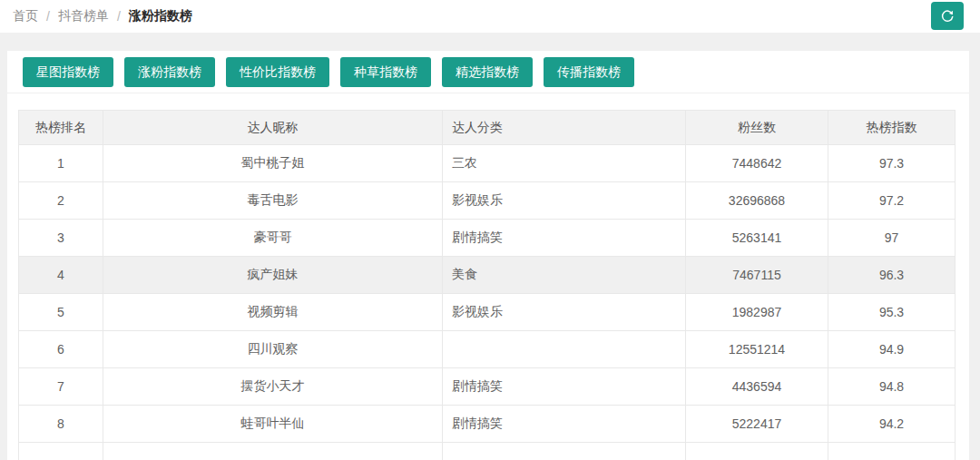 This screenshot has height=460, width=980. What do you see at coordinates (892, 276) in the screenshot?
I see `cell-index: 96.3` at bounding box center [892, 276].